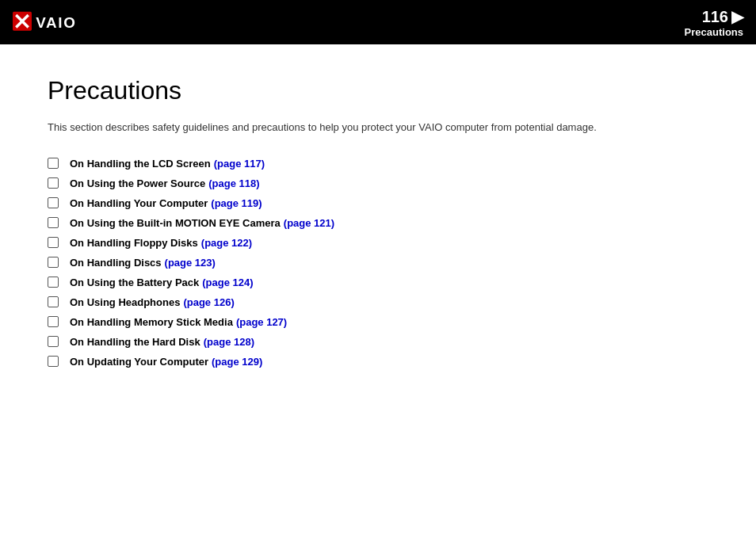  Describe the element at coordinates (714, 22) in the screenshot. I see `header-right: 116 ▶ Precautions` at that location.